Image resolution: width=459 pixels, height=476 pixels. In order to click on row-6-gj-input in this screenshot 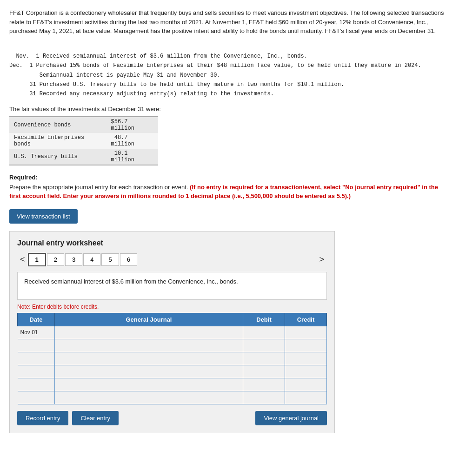, I will do `click(149, 398)`.